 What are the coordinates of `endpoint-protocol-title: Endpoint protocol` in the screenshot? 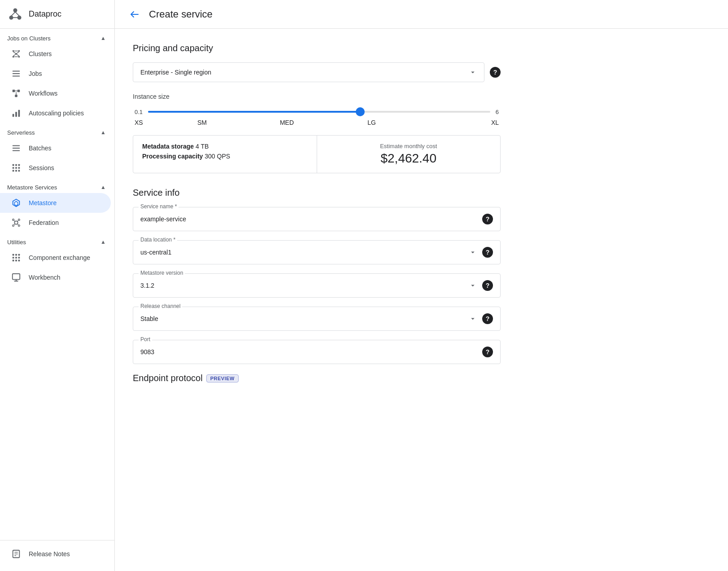 It's located at (168, 378).